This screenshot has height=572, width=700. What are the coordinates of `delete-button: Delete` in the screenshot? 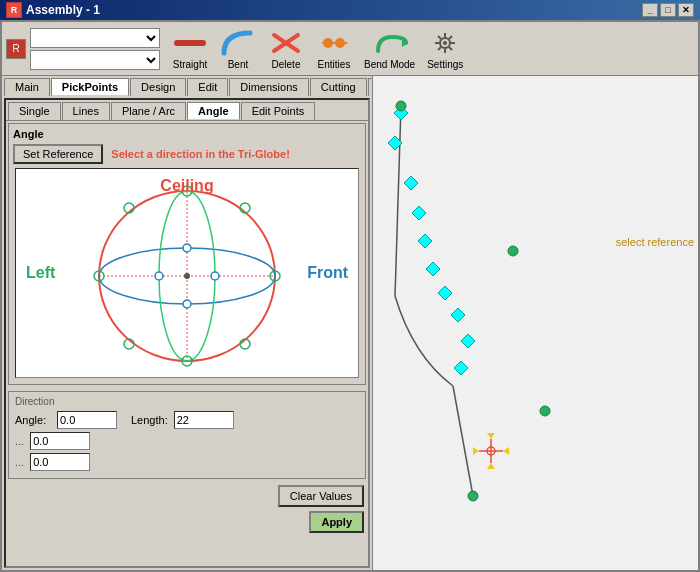 It's located at (286, 48).